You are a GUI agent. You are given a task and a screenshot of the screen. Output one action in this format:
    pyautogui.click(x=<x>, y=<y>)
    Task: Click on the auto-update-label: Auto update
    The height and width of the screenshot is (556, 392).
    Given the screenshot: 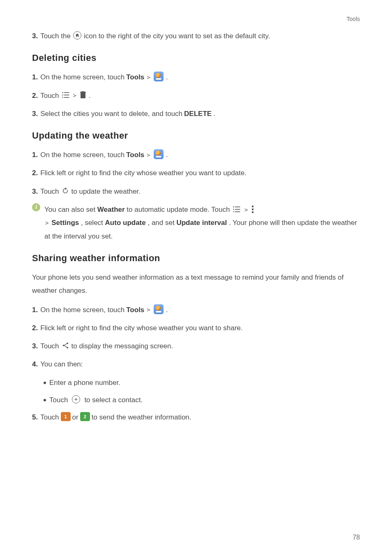 What is the action you would take?
    pyautogui.click(x=126, y=223)
    